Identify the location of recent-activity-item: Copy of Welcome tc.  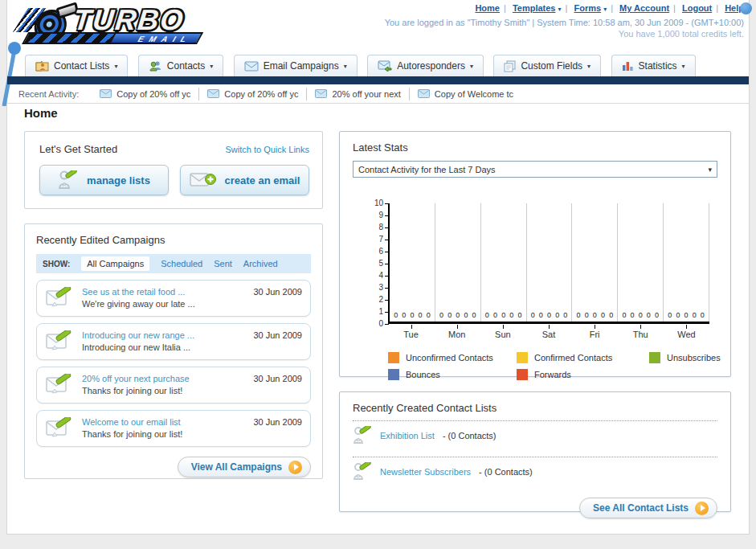
(466, 94).